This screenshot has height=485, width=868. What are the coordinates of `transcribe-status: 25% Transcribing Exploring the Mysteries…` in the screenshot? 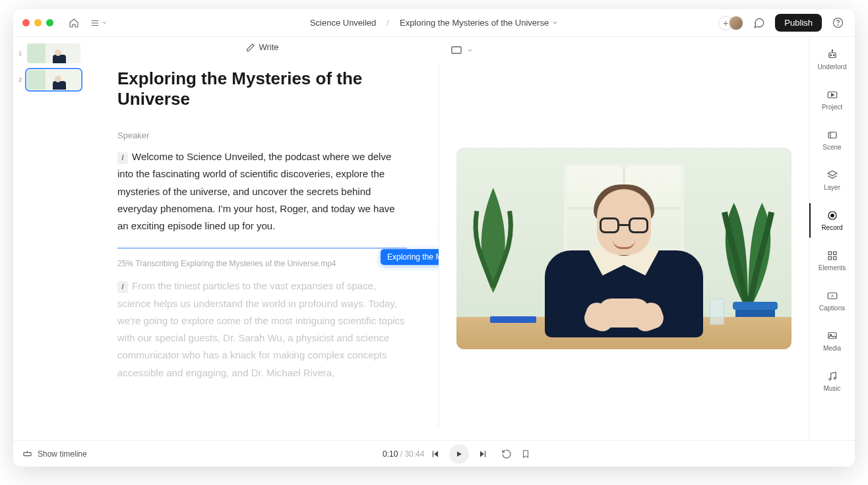 It's located at (263, 264).